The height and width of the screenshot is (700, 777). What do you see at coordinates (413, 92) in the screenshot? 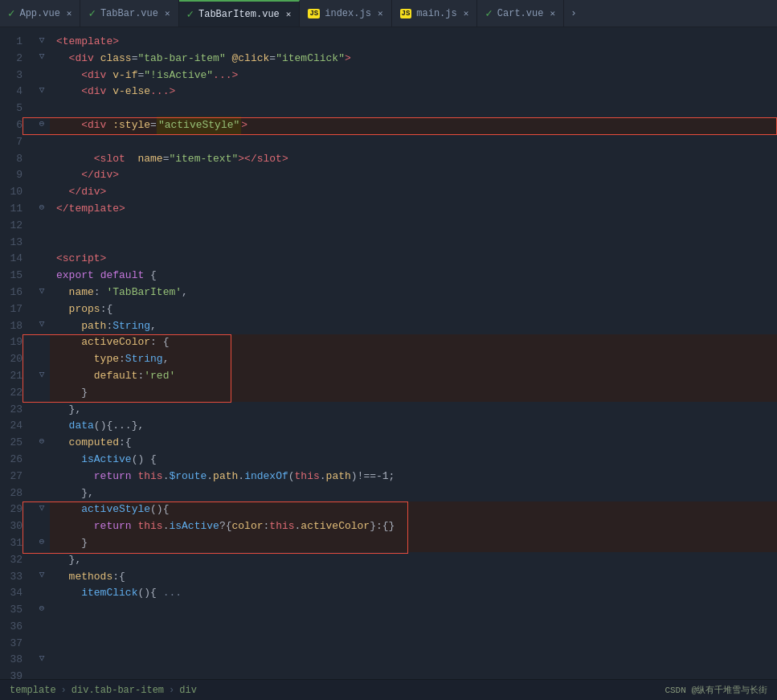
I see `code-line-4: <div v-else...>` at bounding box center [413, 92].